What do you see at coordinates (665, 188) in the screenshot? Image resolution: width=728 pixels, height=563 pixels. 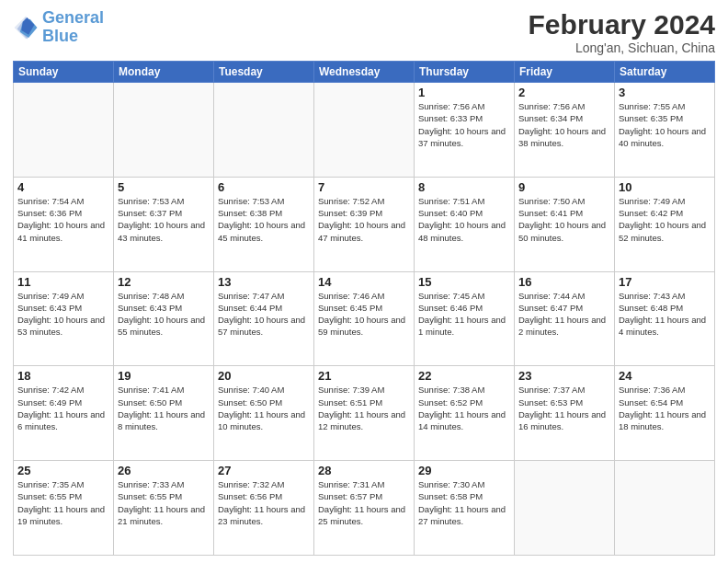 I see `day-number: 10` at bounding box center [665, 188].